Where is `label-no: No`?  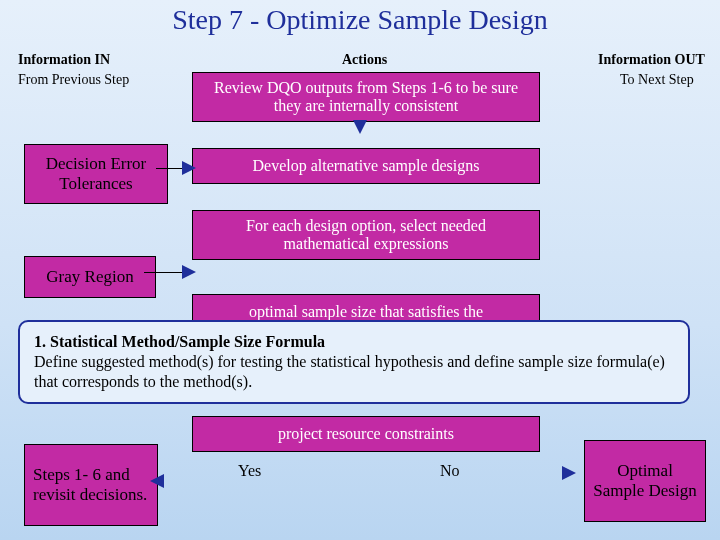
label-no: No is located at coordinates (450, 471).